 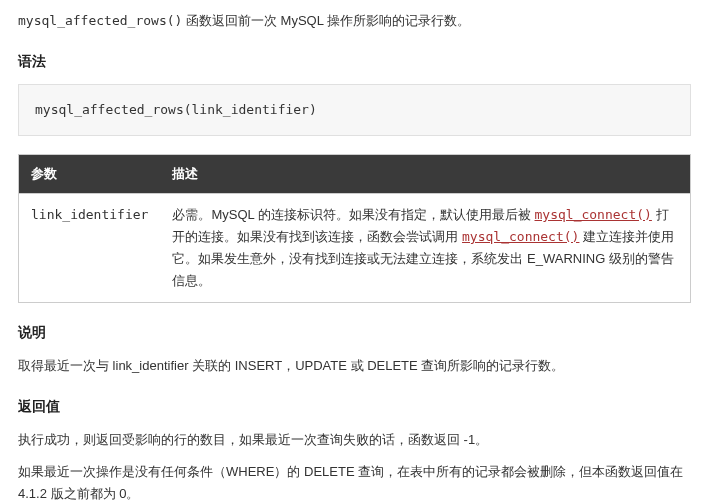 I want to click on function-name: mysql_affected_rows(), so click(x=100, y=20).